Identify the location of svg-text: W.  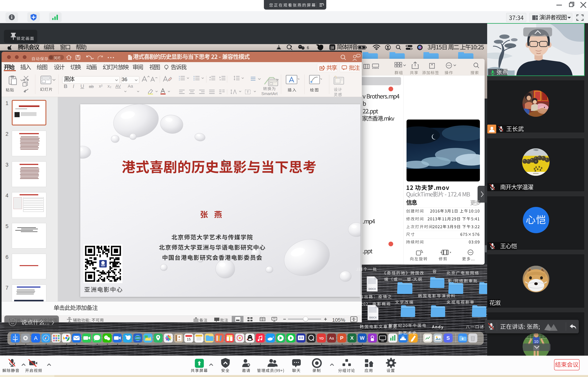
(362, 338).